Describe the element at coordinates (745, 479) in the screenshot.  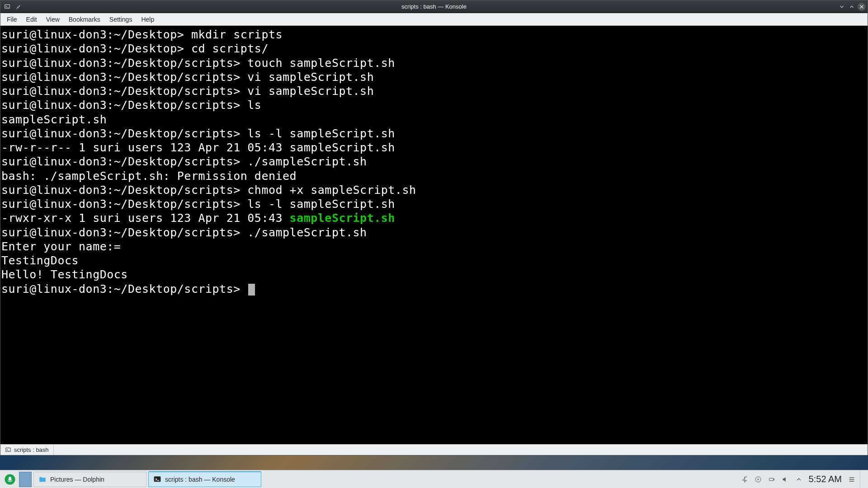
I see `bluetooth-icon` at that location.